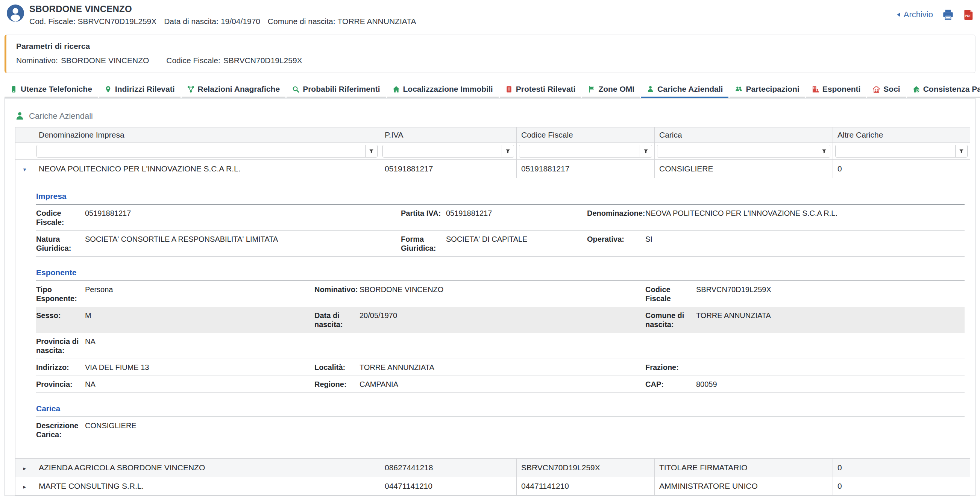 This screenshot has height=497, width=980. Describe the element at coordinates (500, 423) in the screenshot. I see `detail-section-carica: Carica Descrizione Carica:CONSIGLIERE` at that location.